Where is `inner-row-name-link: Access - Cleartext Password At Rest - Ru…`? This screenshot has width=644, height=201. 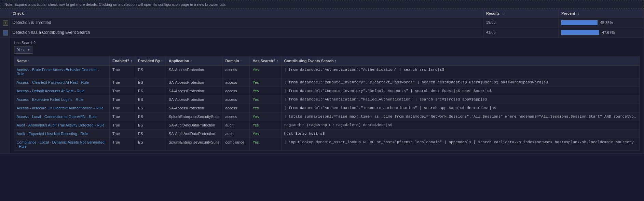 inner-row-name-link: Access - Cleartext Password At Rest - Ru… is located at coordinates (53, 82).